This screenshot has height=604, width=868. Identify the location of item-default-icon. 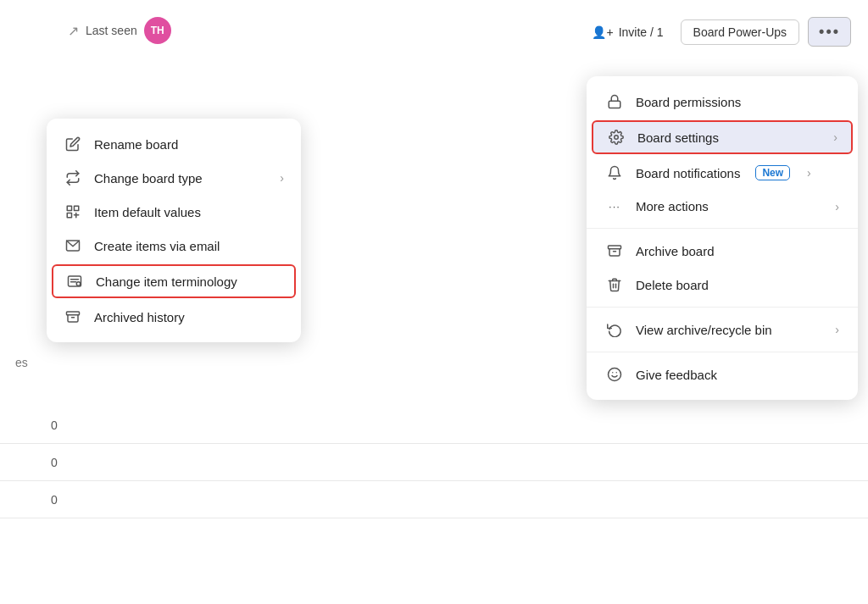
(73, 212).